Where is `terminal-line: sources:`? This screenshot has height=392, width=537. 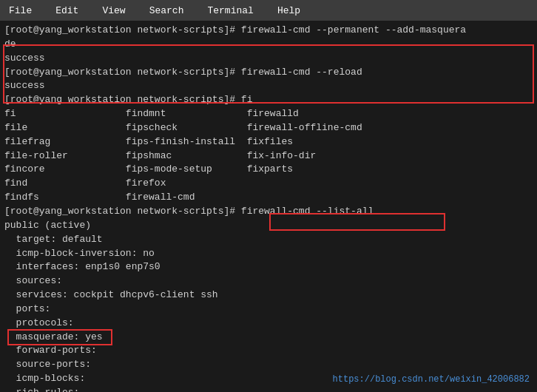 terminal-line: sources: is located at coordinates (268, 281).